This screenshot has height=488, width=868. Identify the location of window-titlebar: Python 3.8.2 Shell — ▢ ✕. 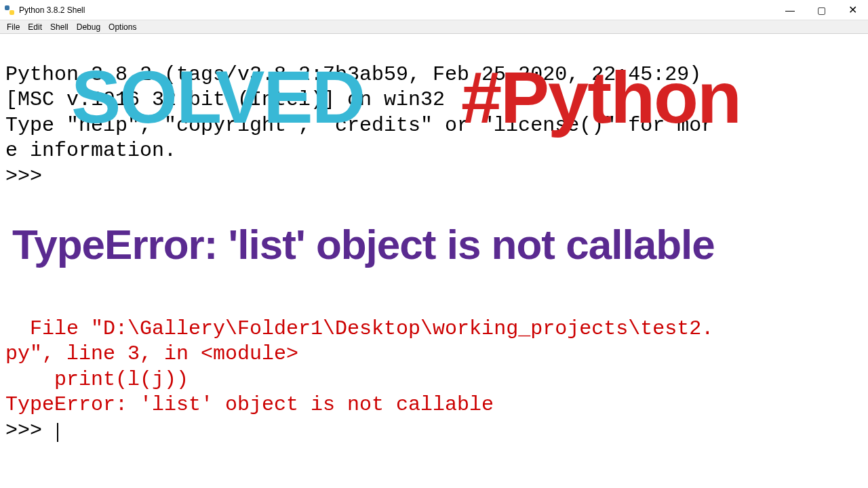
(434, 10).